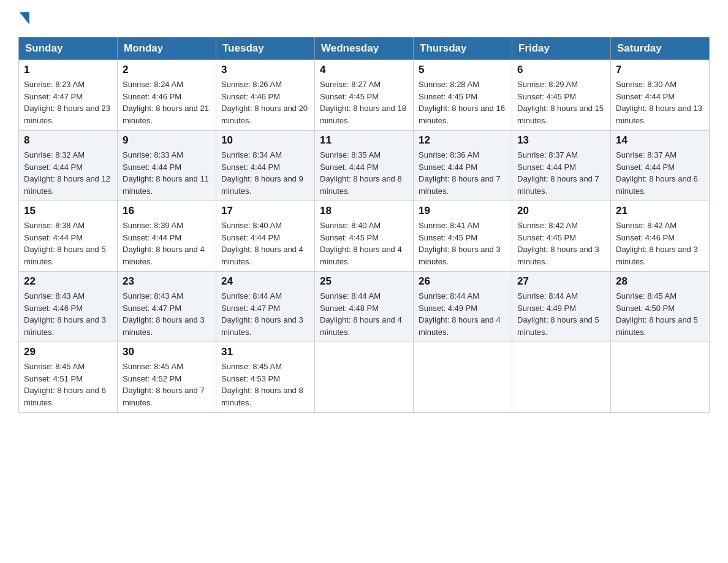 This screenshot has width=728, height=563. Describe the element at coordinates (265, 282) in the screenshot. I see `day-number: 24` at that location.